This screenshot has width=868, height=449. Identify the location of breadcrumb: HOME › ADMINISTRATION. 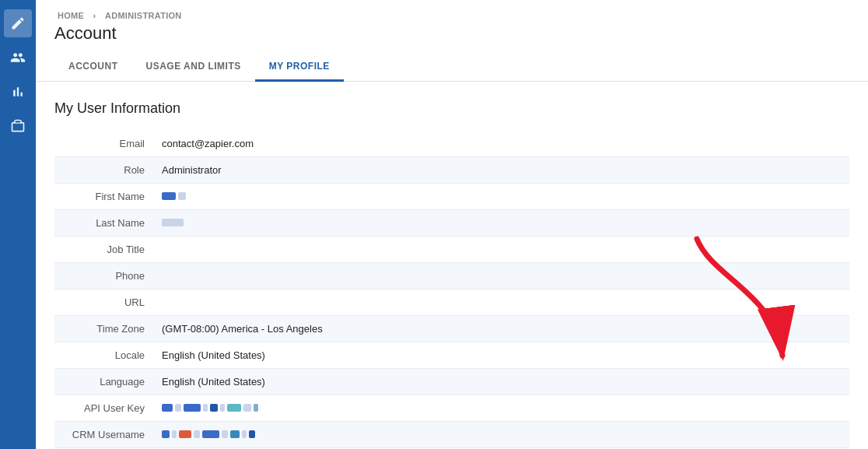
(452, 16).